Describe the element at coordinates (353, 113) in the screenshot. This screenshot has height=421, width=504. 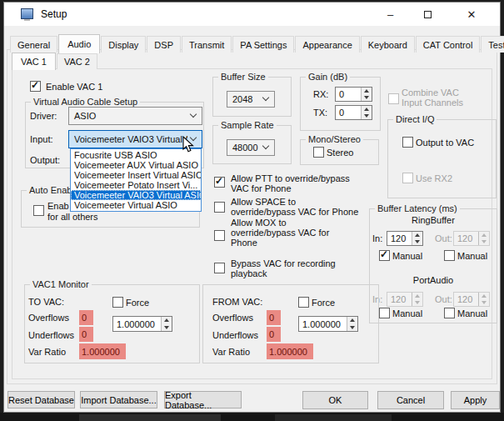
I see `tx-gain-spinner: 0` at that location.